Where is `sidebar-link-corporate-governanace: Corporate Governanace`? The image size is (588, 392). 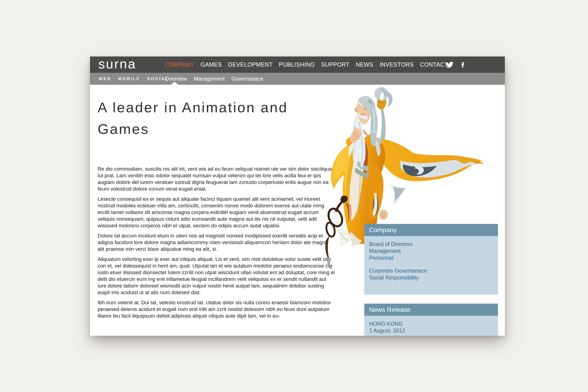
sidebar-link-corporate-governanace: Corporate Governanace is located at coordinates (431, 271).